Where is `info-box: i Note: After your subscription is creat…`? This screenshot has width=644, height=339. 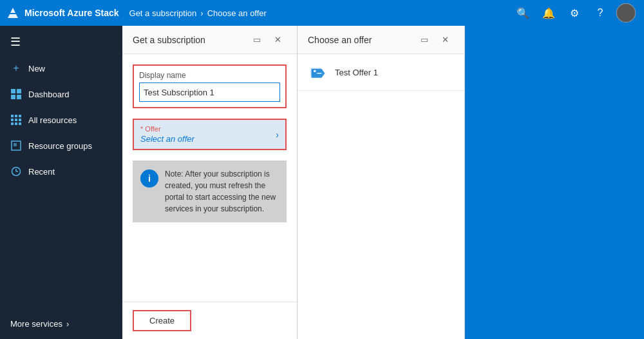 info-box: i Note: After your subscription is creat… is located at coordinates (210, 191).